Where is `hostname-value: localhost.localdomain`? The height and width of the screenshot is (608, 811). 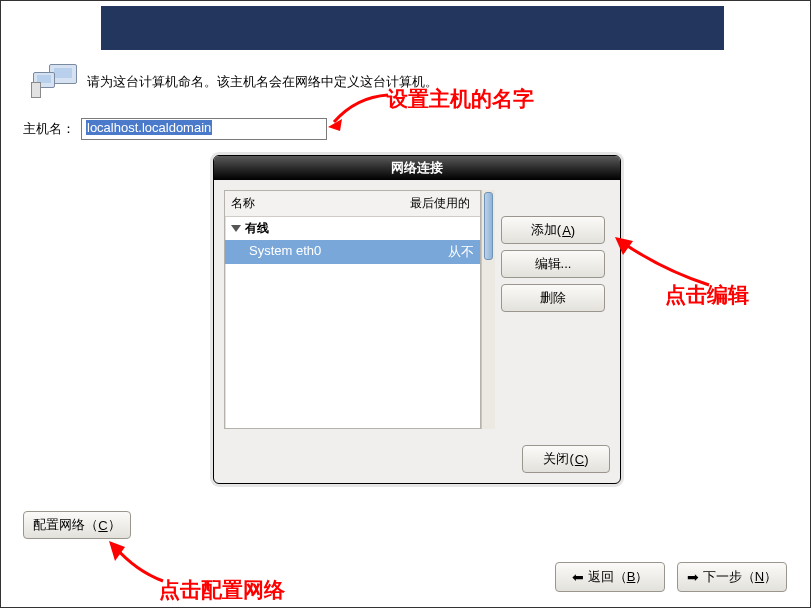 hostname-value: localhost.localdomain is located at coordinates (149, 128).